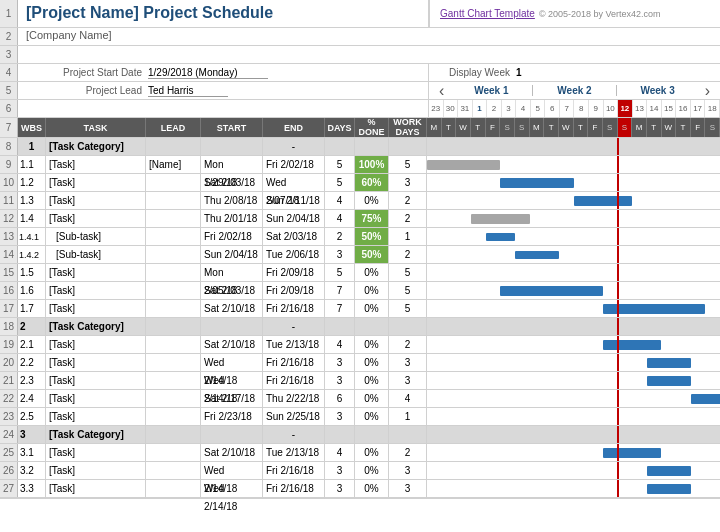 Image resolution: width=720 pixels, height=532 pixels. I want to click on col-task-header: TASK, so click(96, 128).